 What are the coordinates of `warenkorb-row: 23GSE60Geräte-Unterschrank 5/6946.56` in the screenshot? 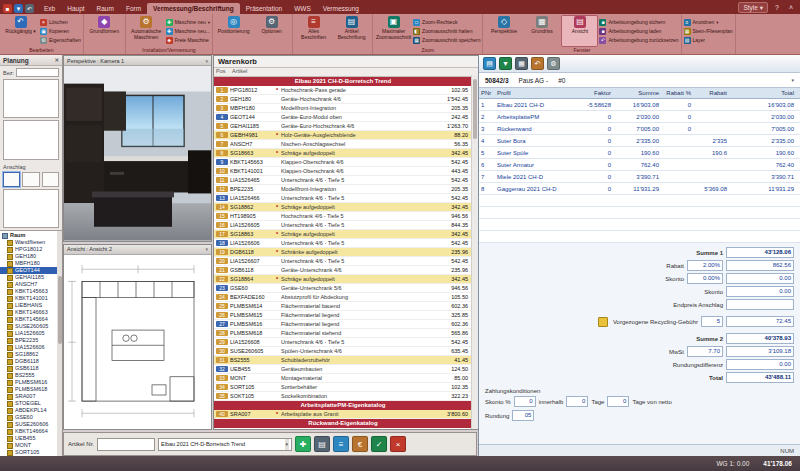 It's located at (343, 288).